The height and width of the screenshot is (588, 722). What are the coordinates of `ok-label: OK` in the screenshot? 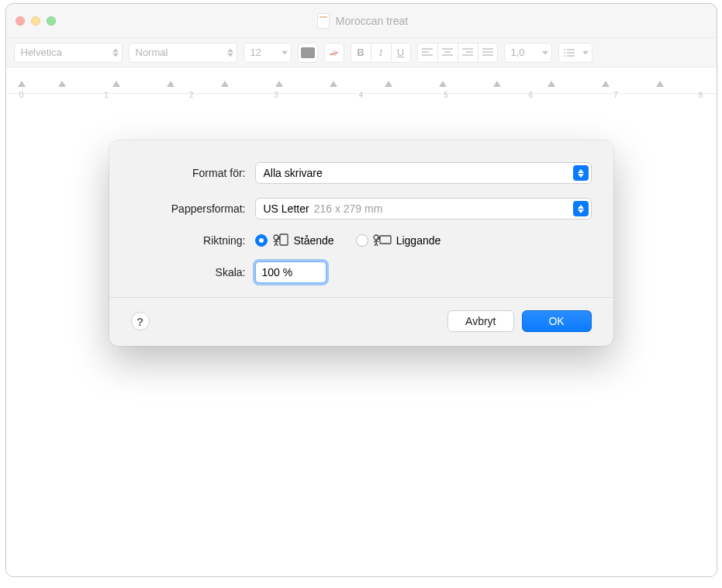 It's located at (556, 321).